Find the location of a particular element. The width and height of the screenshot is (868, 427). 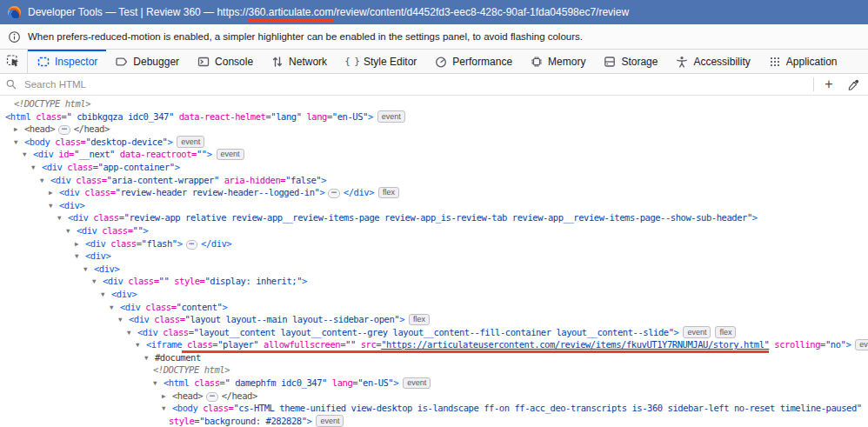

syntax-attr: data-reactroot= is located at coordinates (156, 154).